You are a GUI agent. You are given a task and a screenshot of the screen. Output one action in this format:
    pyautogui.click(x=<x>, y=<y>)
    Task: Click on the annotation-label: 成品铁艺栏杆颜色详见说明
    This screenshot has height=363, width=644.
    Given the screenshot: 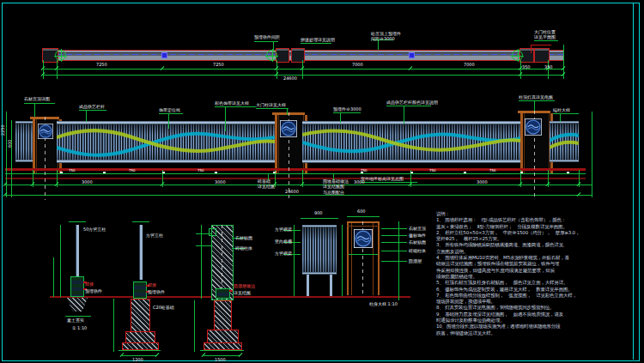 What is the action you would take?
    pyautogui.click(x=412, y=102)
    